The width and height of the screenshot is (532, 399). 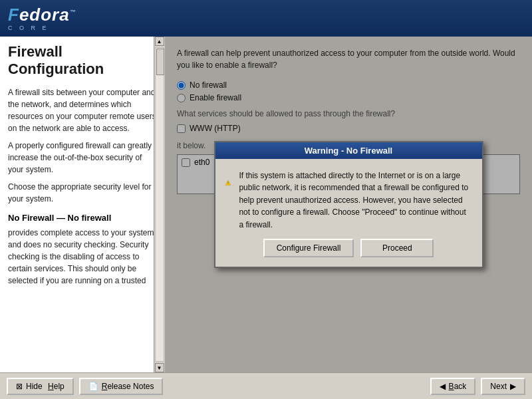 What do you see at coordinates (93, 386) in the screenshot?
I see `release-notes-icon: 📄` at bounding box center [93, 386].